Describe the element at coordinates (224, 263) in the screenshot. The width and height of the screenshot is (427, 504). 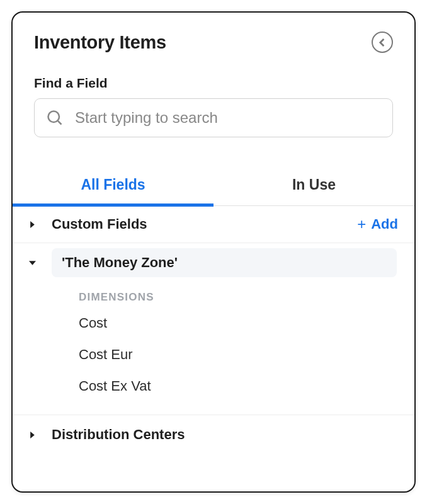
I see `group-label: 'The Money Zone'` at that location.